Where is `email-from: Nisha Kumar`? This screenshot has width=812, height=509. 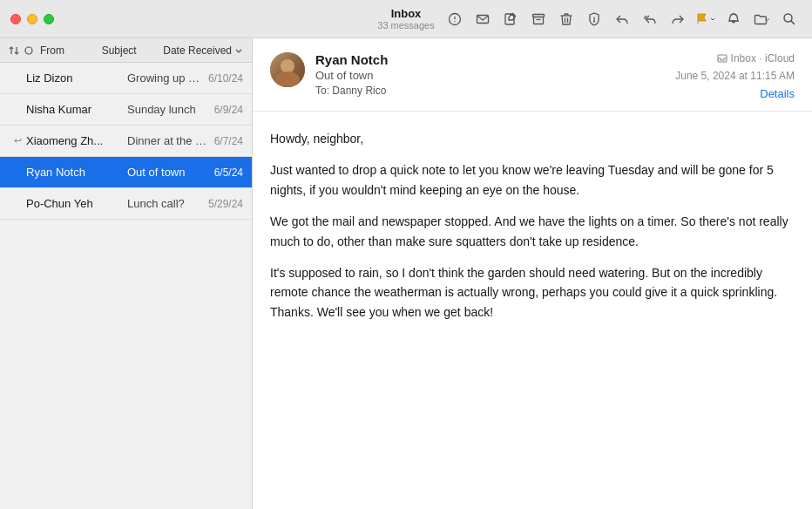 email-from: Nisha Kumar is located at coordinates (74, 110).